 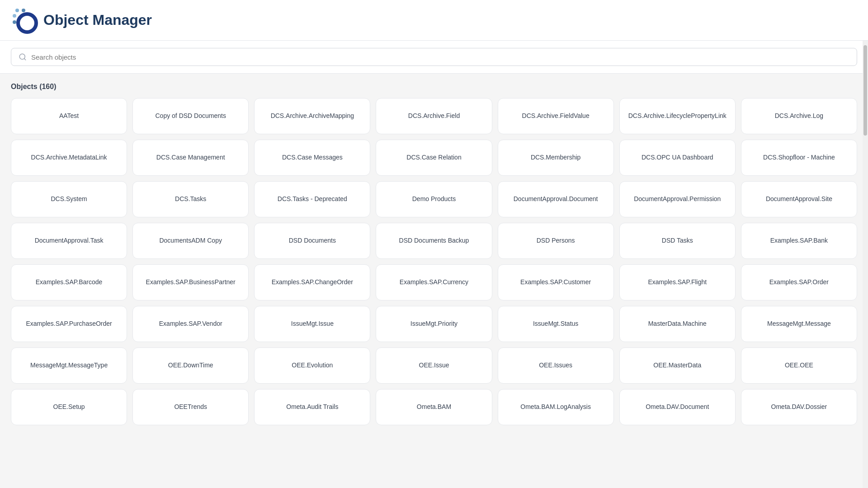 I want to click on object-card: Ometa.DAV.Document, so click(x=677, y=407).